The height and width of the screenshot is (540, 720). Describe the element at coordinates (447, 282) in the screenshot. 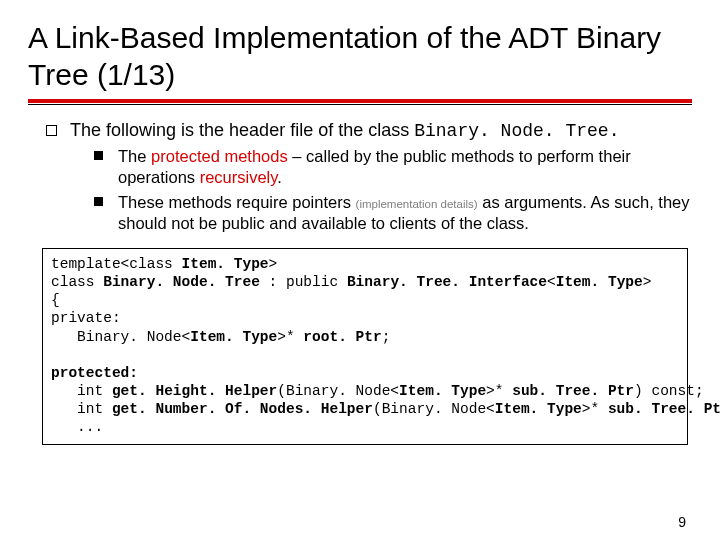

I see `code-bold: Binary. Tree. Interface` at that location.